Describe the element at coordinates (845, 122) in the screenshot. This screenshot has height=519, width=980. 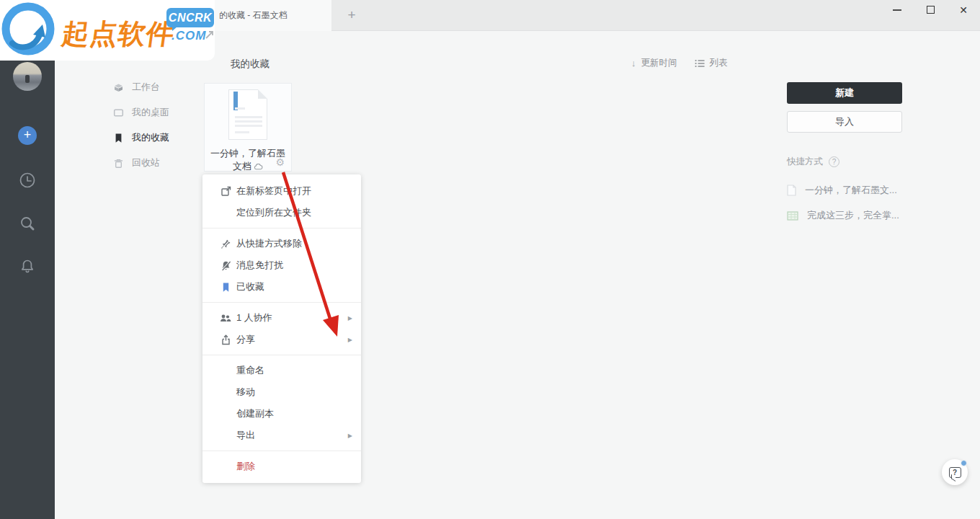
I see `import-button: 导入` at that location.